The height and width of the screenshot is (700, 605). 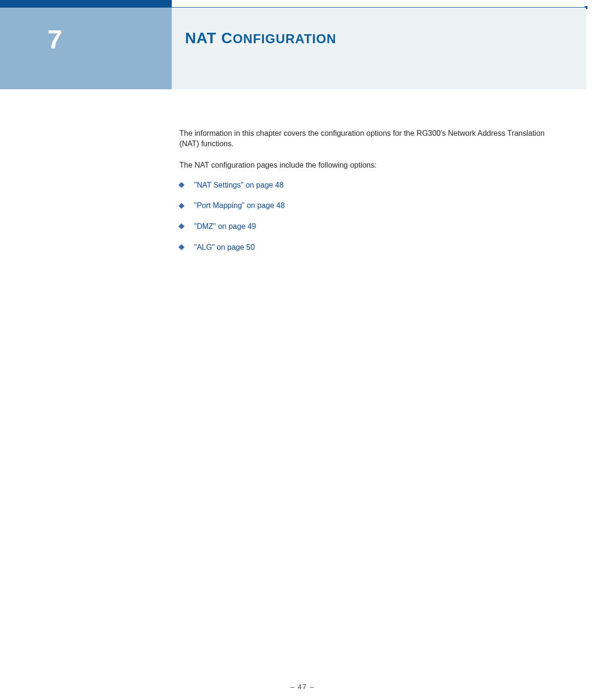 What do you see at coordinates (86, 4) in the screenshot?
I see `top-bar-accent` at bounding box center [86, 4].